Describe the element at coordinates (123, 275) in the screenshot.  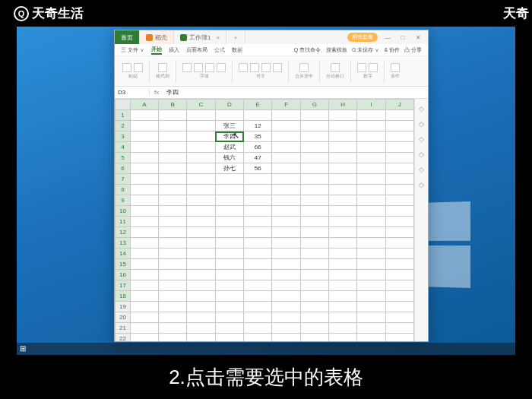
I see `row-header: 16` at that location.